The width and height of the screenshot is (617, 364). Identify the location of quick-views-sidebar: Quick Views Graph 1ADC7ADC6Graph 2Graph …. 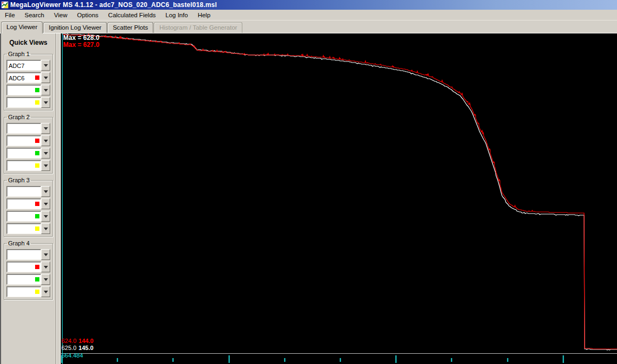
(28, 198).